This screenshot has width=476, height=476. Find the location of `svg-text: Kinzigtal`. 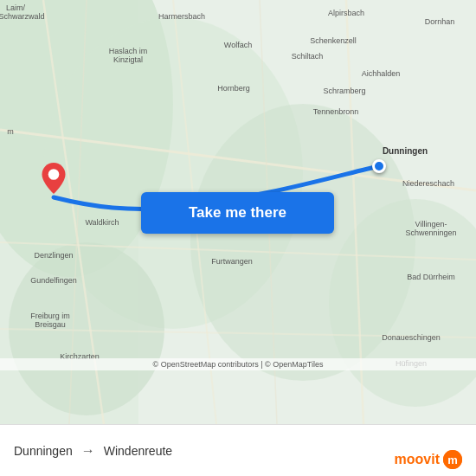

svg-text: Kinzigtal is located at coordinates (128, 60).